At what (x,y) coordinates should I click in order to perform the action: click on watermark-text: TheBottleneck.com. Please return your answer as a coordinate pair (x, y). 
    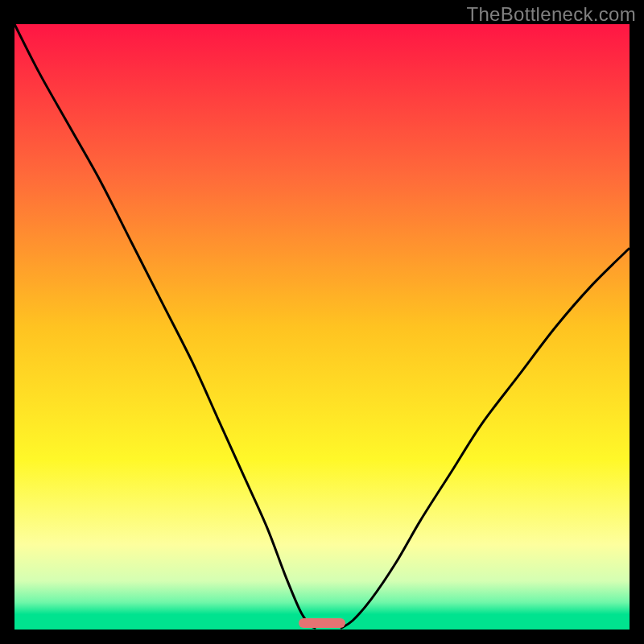
    Looking at the image, I should click on (551, 14).